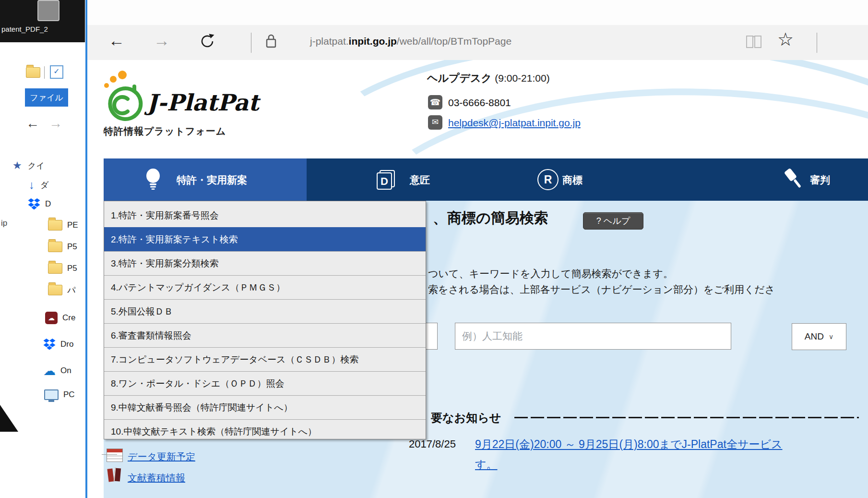 The image size is (868, 498). I want to click on menu-item-cn-kr-number: 9.中韓文献番号照会（特許庁関連サイトへ）, so click(265, 407).